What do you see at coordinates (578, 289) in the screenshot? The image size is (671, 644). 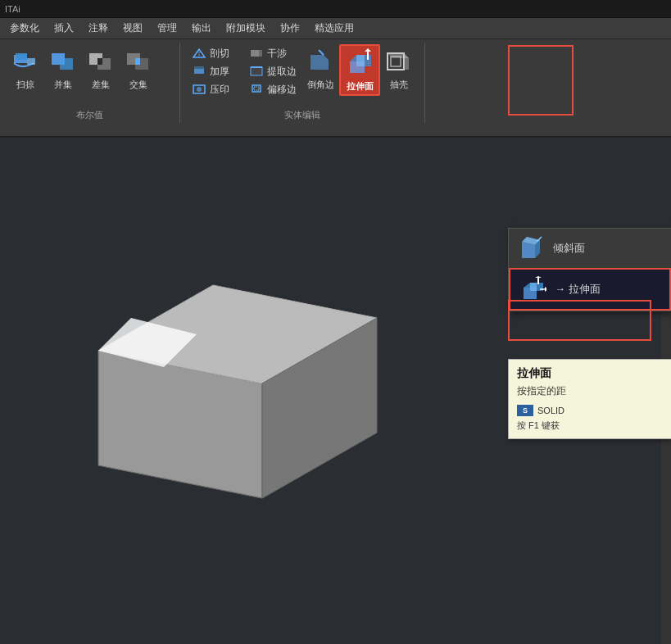 I see `dropdown-extrude-label: → 拉伸面` at bounding box center [578, 289].